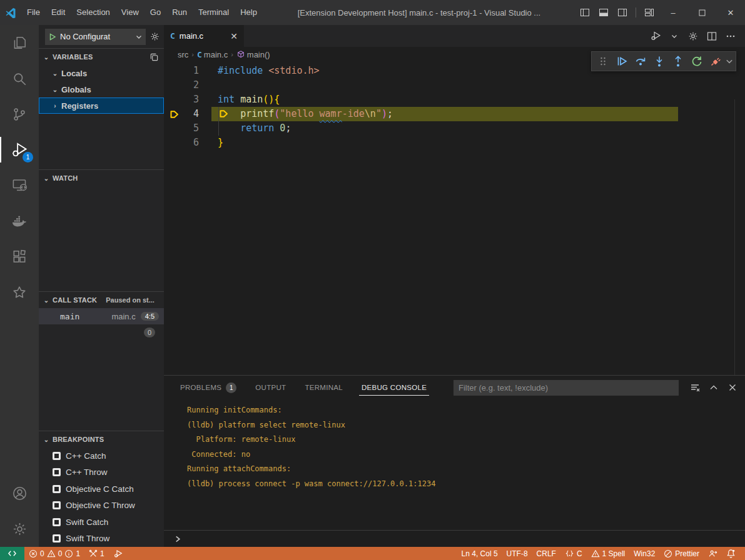 This screenshot has width=745, height=560. I want to click on debug-disconnect-icon, so click(716, 61).